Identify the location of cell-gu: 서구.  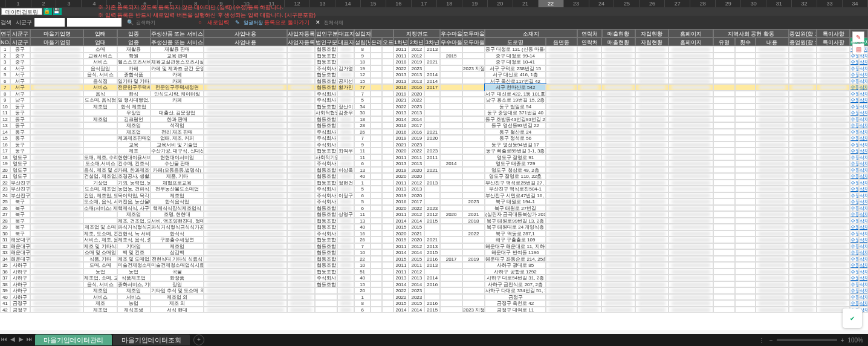
(21, 87).